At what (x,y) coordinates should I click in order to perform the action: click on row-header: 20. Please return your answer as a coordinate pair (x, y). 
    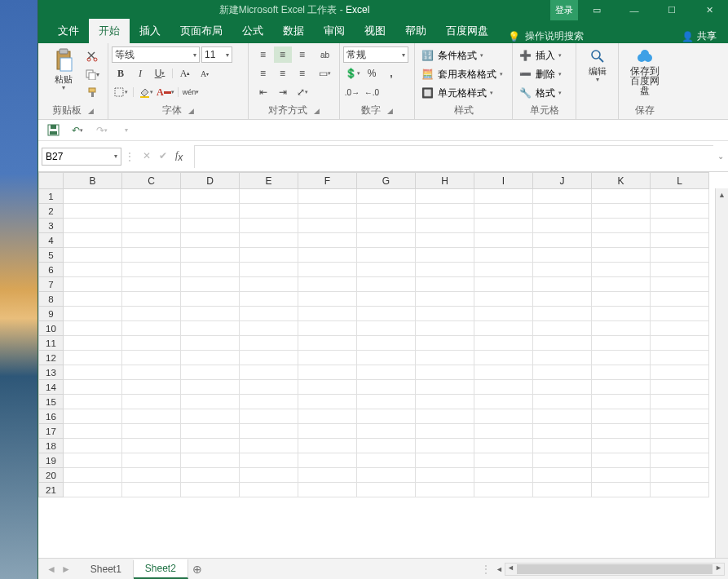
    Looking at the image, I should click on (51, 475).